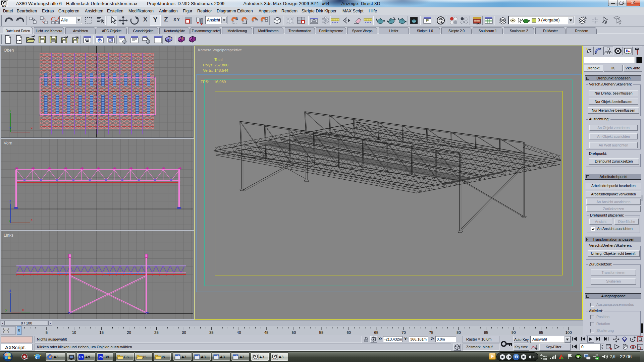 The height and width of the screenshot is (362, 644). What do you see at coordinates (541, 333) in the screenshot?
I see `svg-text: 95` at bounding box center [541, 333].